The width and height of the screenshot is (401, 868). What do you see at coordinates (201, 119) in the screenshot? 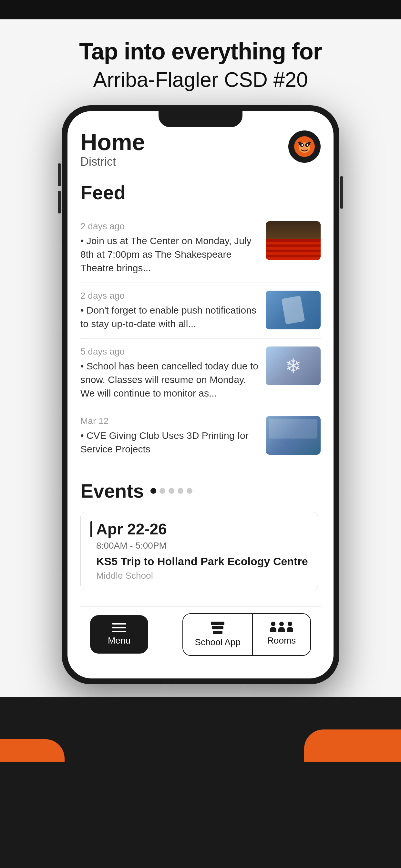
I see `phone-notch` at bounding box center [201, 119].